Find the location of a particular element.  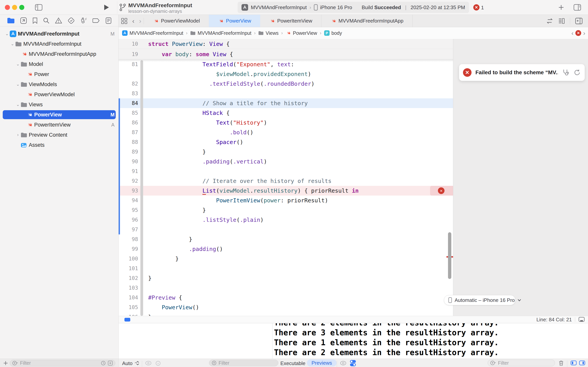

tree-item-viewmodels: ⌄ViewModels is located at coordinates (59, 84).